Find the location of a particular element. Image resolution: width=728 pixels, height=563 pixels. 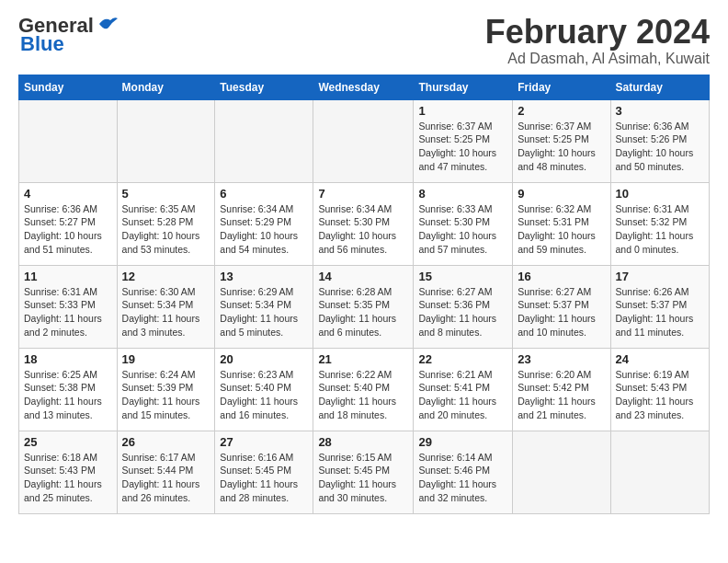

day-info: Sunrise: 6:21 AM Sunset: 5:41 PM Dayligh… is located at coordinates (463, 396).